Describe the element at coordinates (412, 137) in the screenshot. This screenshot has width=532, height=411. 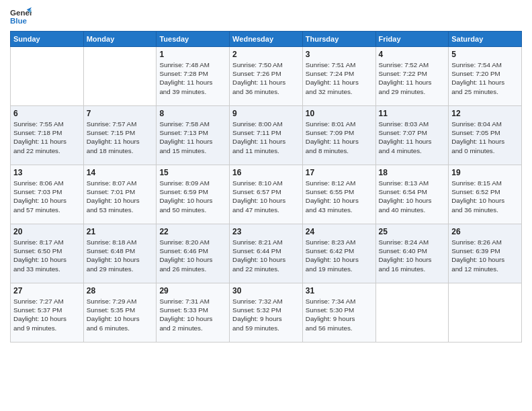
I see `day-info: Sunrise: 8:03 AM Sunset: 7:07 PM Dayligh…` at that location.